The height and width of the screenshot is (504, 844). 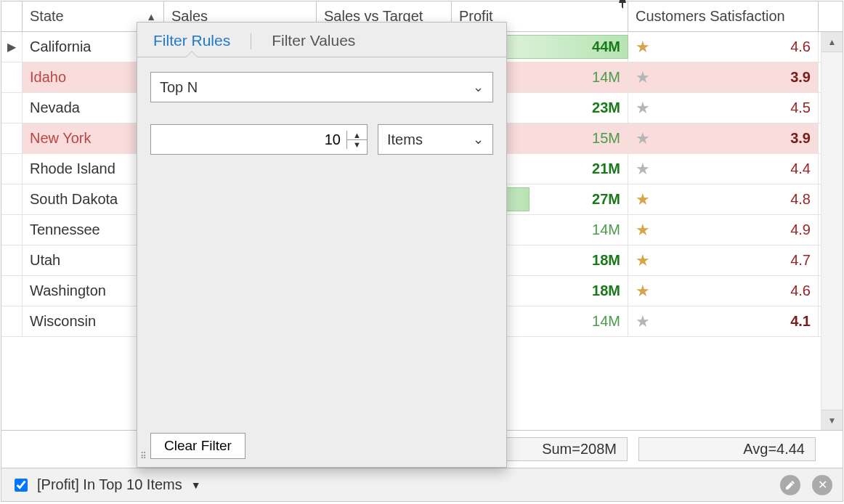 What do you see at coordinates (145, 459) in the screenshot?
I see `resize-handle-icon: ⠿` at bounding box center [145, 459].